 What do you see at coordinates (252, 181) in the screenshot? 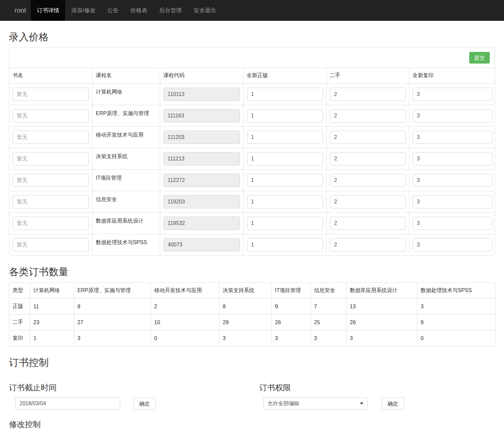
I see `price-table-row: IT项目管理` at bounding box center [252, 181].